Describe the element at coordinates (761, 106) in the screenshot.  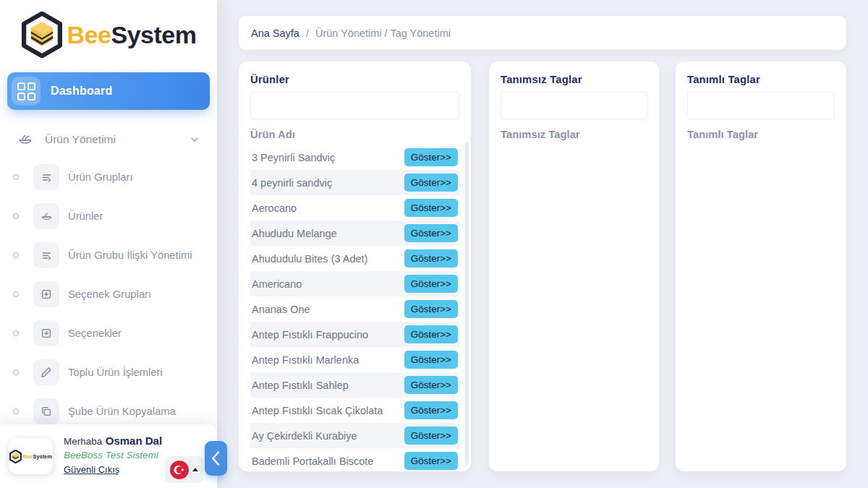
I see `defined-tags-search-input` at that location.